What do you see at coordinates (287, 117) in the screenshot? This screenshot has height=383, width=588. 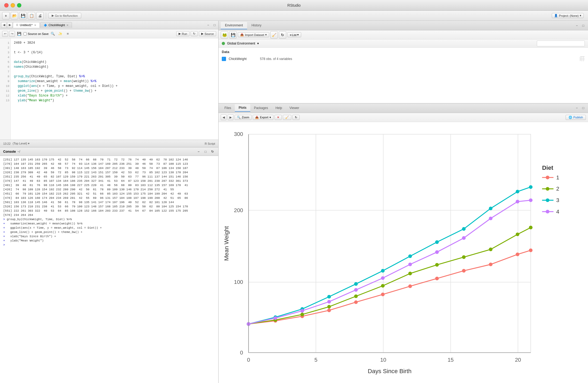 I see `clear-plots-button: 🧹` at bounding box center [287, 117].